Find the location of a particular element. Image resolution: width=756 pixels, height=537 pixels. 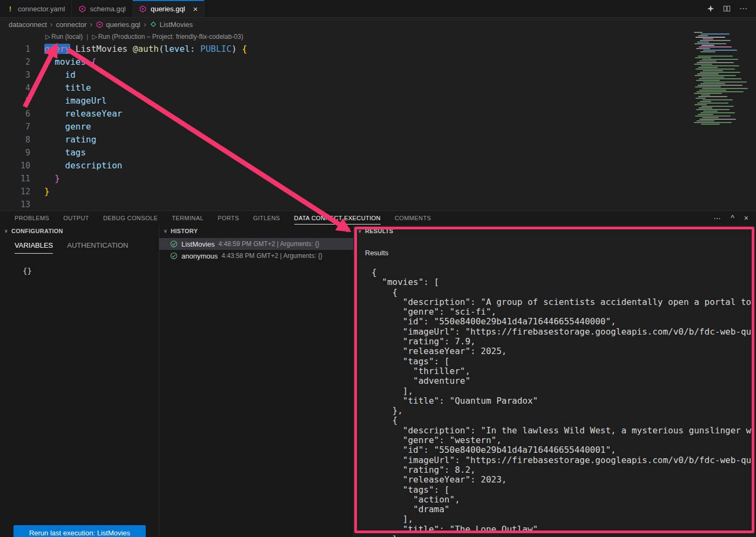

line-number: 5 is located at coordinates (15, 101).